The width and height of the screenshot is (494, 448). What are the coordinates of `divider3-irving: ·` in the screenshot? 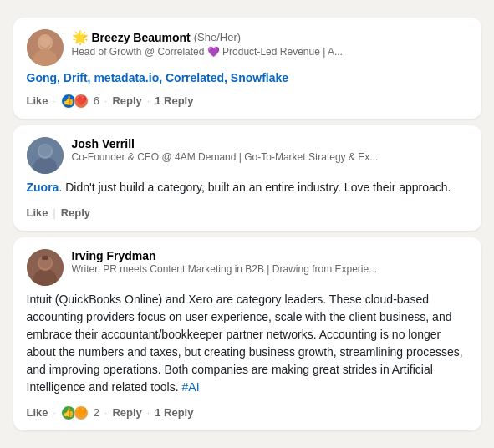 It's located at (149, 413).